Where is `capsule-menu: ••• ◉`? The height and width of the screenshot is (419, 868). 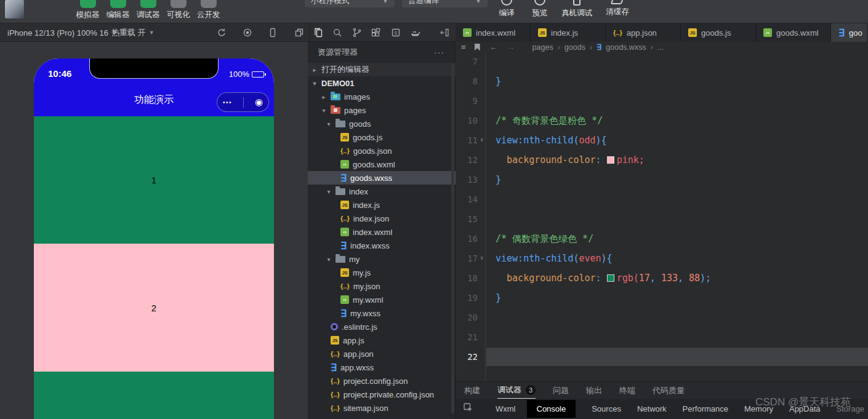 capsule-menu: ••• ◉ is located at coordinates (243, 102).